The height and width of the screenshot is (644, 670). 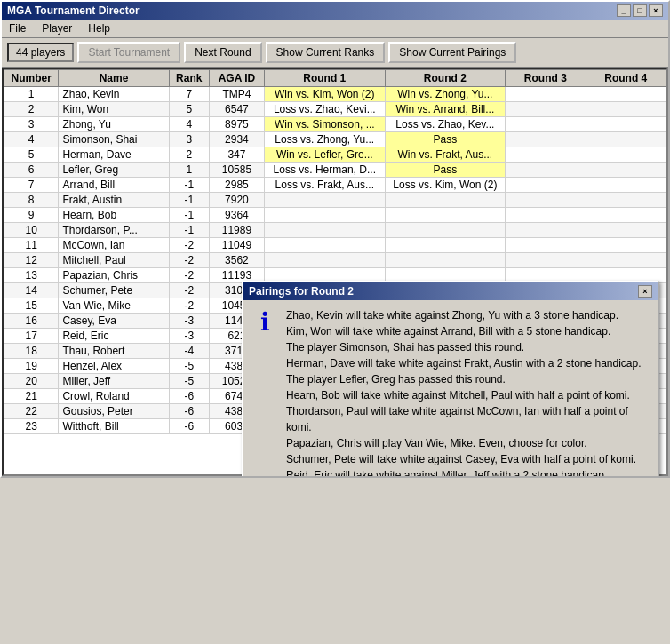 What do you see at coordinates (626, 78) in the screenshot?
I see `col-round4: Round 4` at bounding box center [626, 78].